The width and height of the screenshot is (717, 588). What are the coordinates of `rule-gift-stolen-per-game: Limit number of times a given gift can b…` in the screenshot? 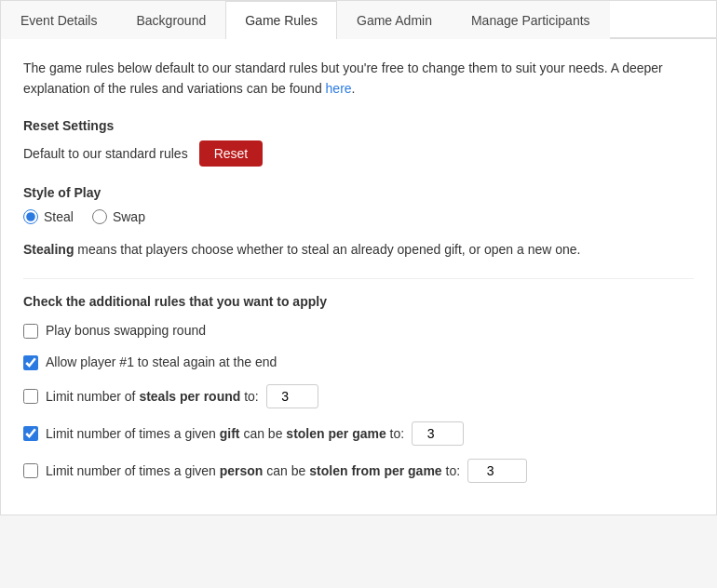 It's located at (358, 434).